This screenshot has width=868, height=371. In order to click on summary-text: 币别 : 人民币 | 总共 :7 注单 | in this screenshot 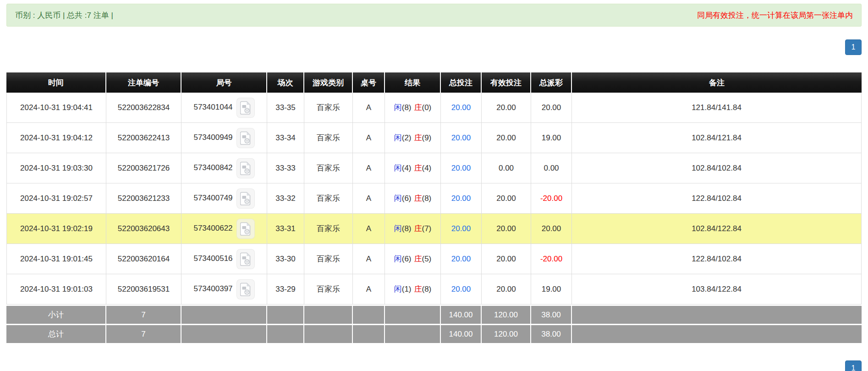, I will do `click(64, 16)`.